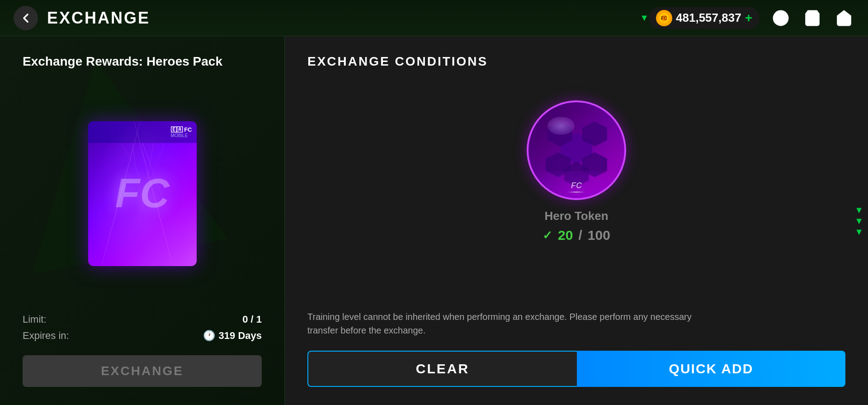 The height and width of the screenshot is (405, 868). What do you see at coordinates (232, 336) in the screenshot?
I see `expires-value: 🕐 319 Days` at bounding box center [232, 336].